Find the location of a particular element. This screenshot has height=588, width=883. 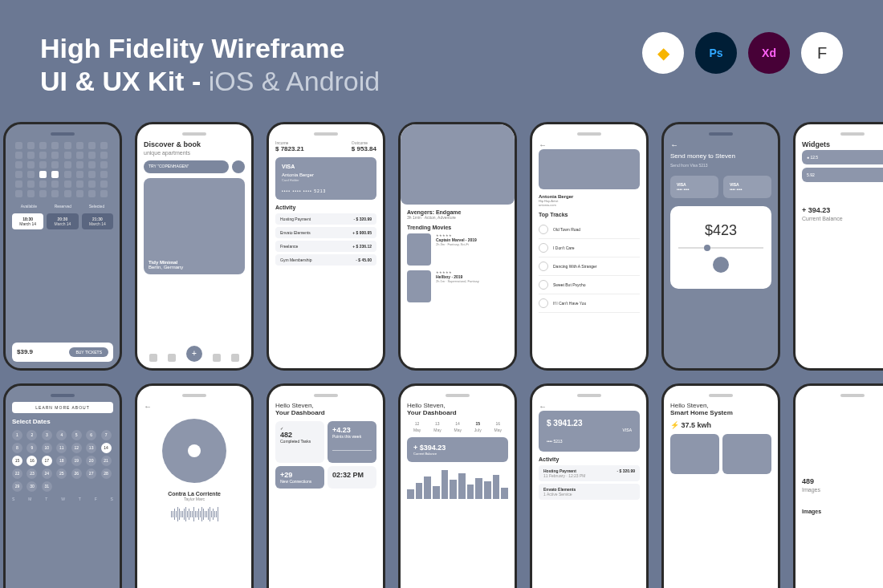

credit-card: VISA Antonia Berger Card Holder •••• •••… is located at coordinates (326, 178).